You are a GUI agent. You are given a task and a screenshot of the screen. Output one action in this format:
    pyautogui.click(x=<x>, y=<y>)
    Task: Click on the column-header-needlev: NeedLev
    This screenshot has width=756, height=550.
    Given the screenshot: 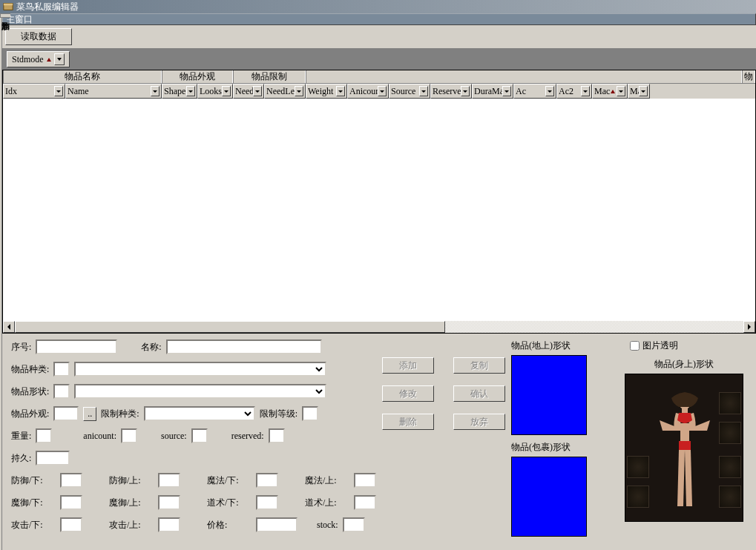 What is the action you would take?
    pyautogui.click(x=285, y=91)
    